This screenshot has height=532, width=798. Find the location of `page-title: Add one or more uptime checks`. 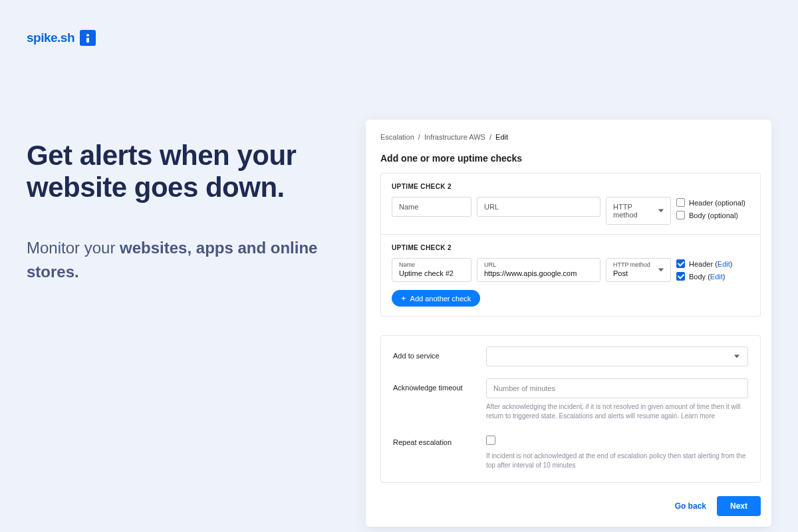

page-title: Add one or more uptime checks is located at coordinates (571, 158).